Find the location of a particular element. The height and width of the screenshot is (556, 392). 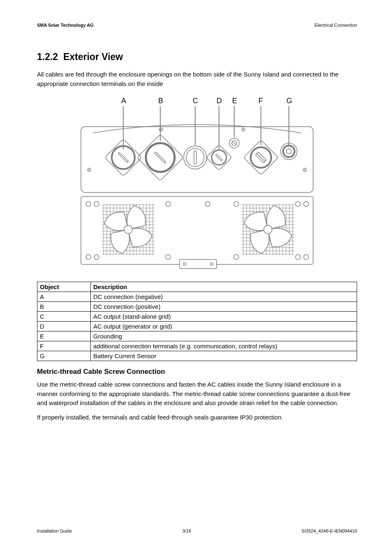

table-row: EGrounding is located at coordinates (197, 336).